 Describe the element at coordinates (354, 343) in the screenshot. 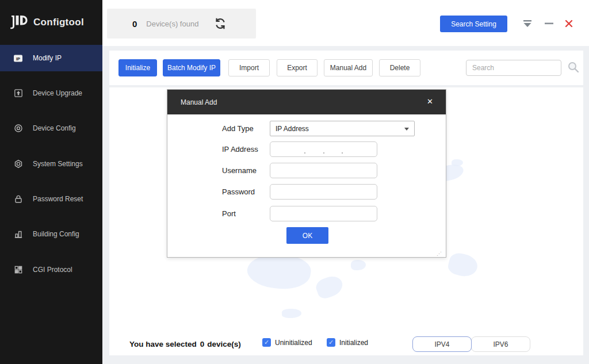

I see `initialized-label: Initialized` at that location.